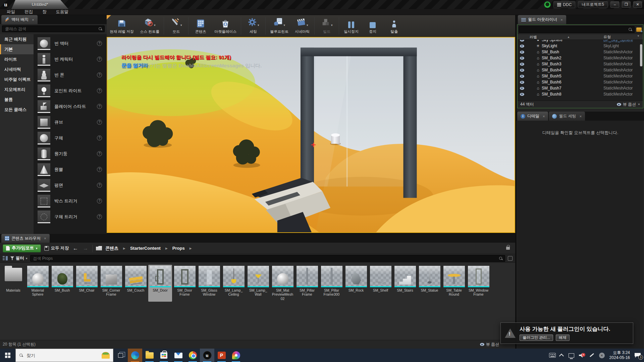  I want to click on breadcrumb-props: Props, so click(178, 248).